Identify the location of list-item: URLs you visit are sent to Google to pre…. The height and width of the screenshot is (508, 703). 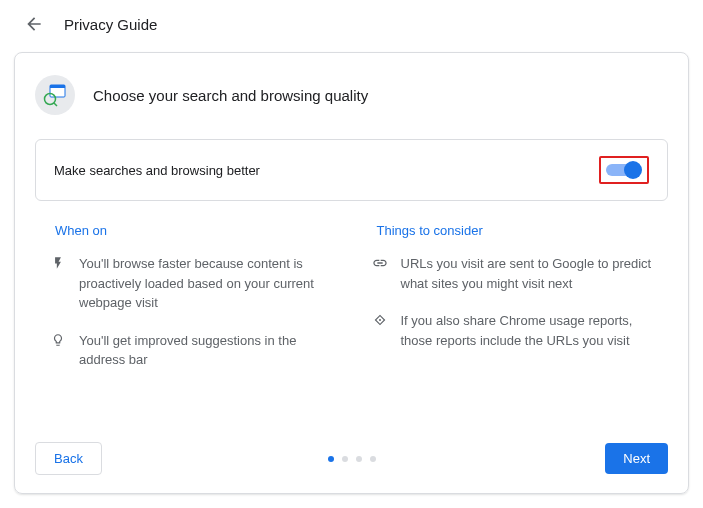
(513, 274).